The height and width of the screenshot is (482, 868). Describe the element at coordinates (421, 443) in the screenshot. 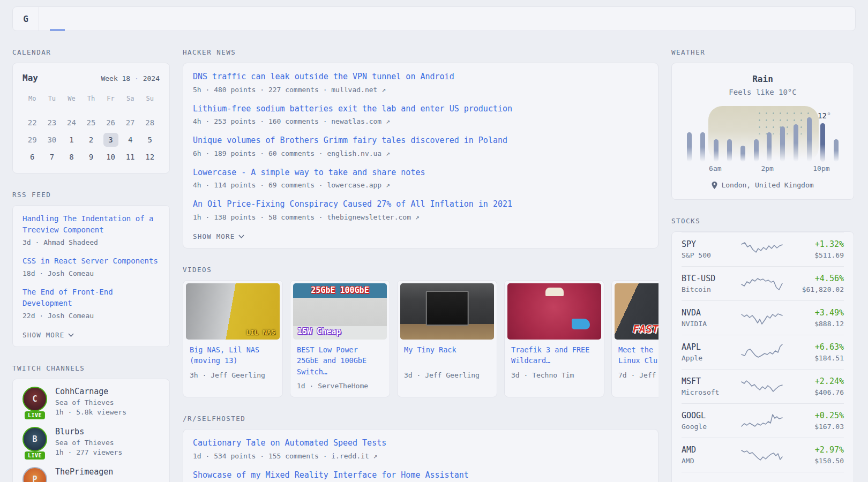

I see `reddit-item-link: Cautionary Tale on Automated Speed Tests` at that location.